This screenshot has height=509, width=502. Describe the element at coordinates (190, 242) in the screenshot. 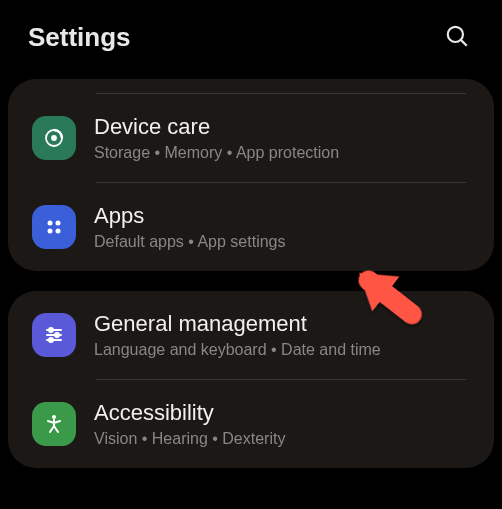

I see `item-subtitle: Default apps • App settings` at that location.